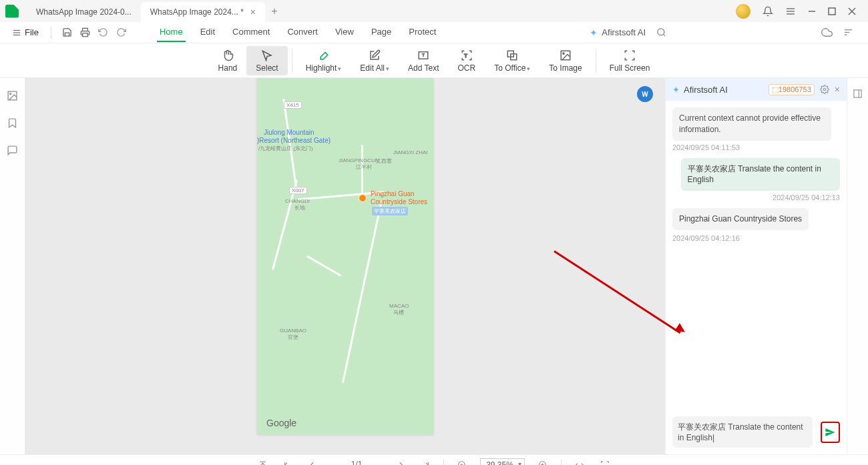 This screenshot has width=868, height=465. Describe the element at coordinates (740, 219) in the screenshot. I see `ai-message-reply: Pingzhai Guan Countryside Stores` at that location.